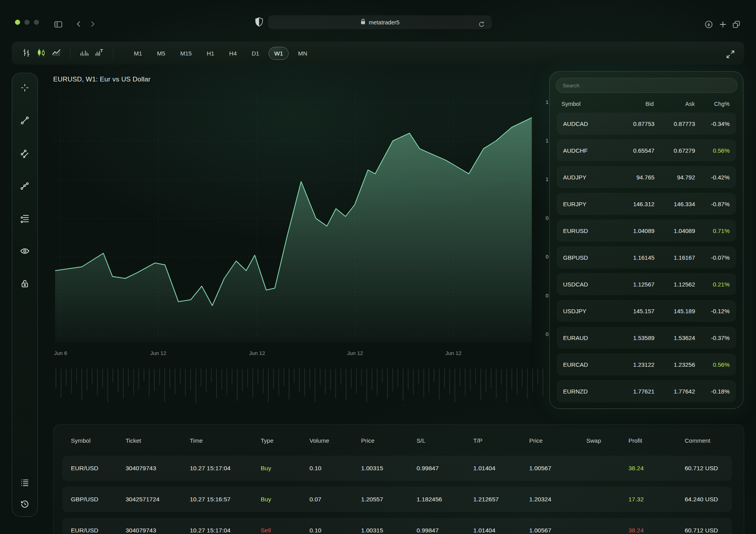  Describe the element at coordinates (93, 24) in the screenshot. I see `browser-forward-button` at that location.